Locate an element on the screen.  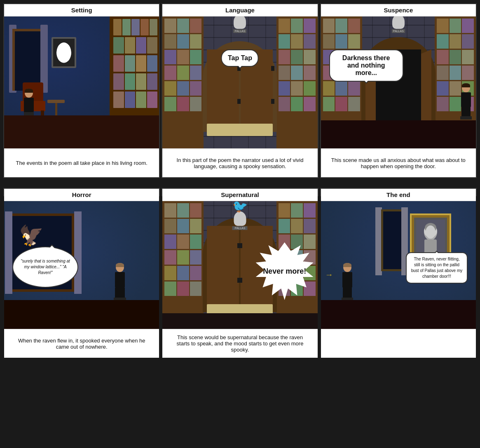
floor-suspense is located at coordinates (398, 134).